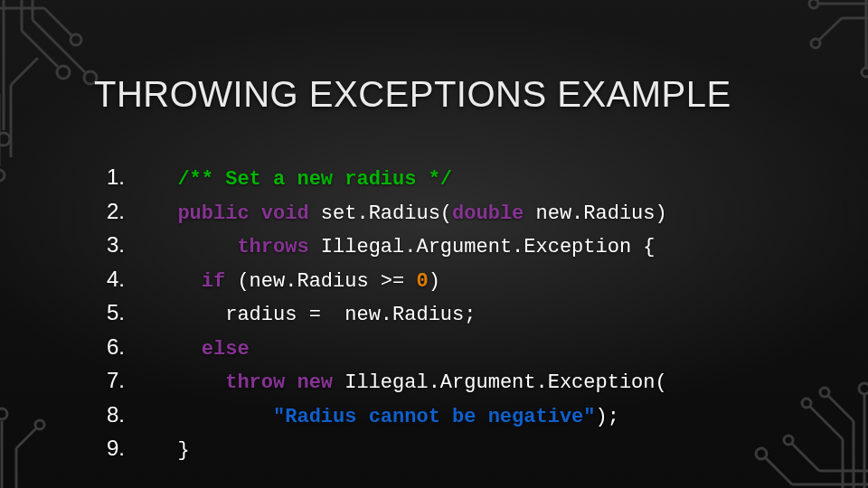 The image size is (868, 488). Describe the element at coordinates (315, 383) in the screenshot. I see `code-token: new` at that location.